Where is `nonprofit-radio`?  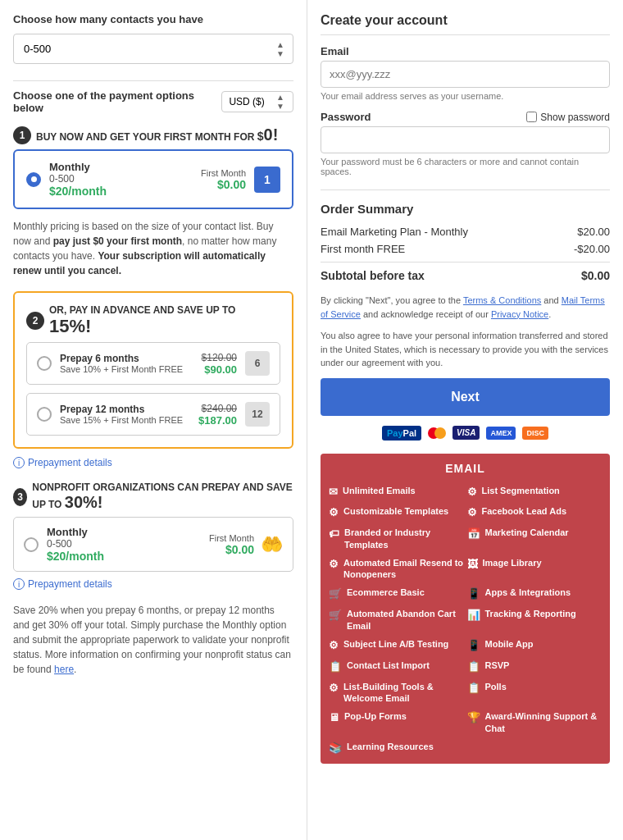 nonprofit-radio is located at coordinates (31, 545).